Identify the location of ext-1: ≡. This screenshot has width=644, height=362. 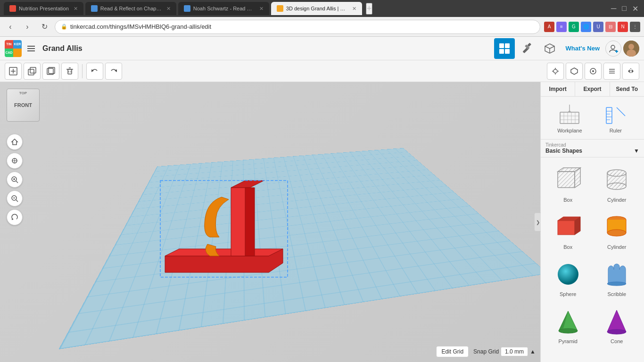
(561, 27).